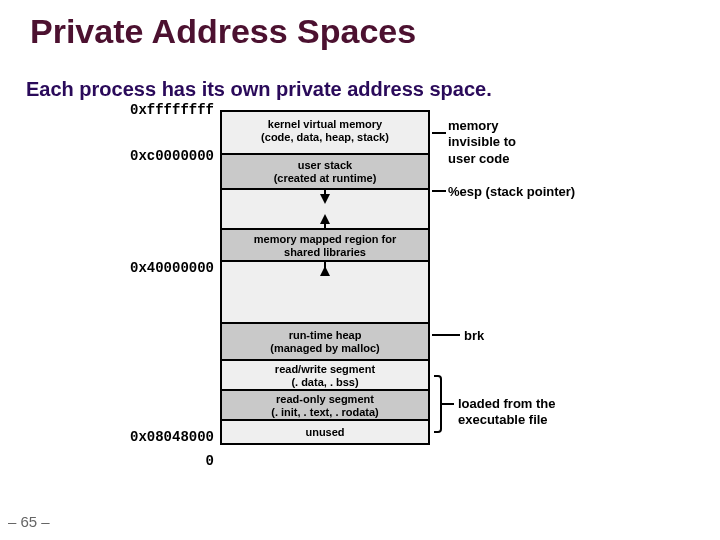  I want to click on seg-rw-l2: (. data, . bss), so click(324, 382).